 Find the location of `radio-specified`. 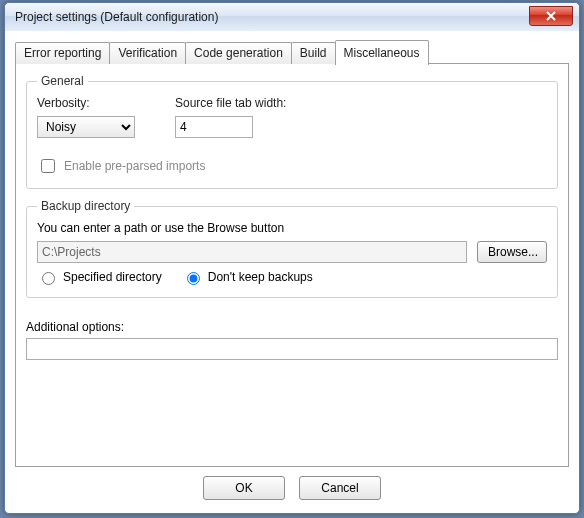

radio-specified is located at coordinates (48, 278).